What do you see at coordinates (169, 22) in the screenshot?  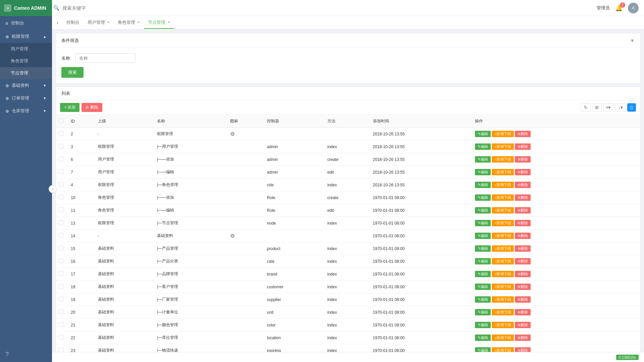 I see `tab-close-node: ✕` at bounding box center [169, 22].